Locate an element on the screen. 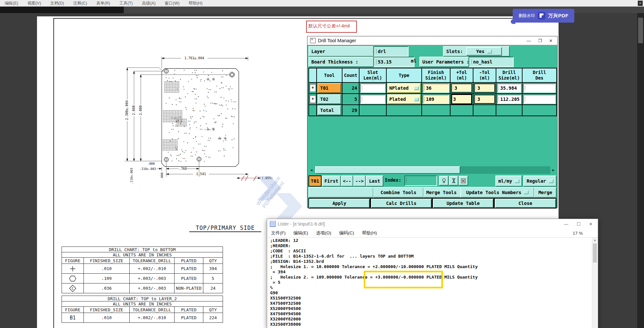 This screenshot has width=644, height=328. last-button: Last is located at coordinates (375, 181).